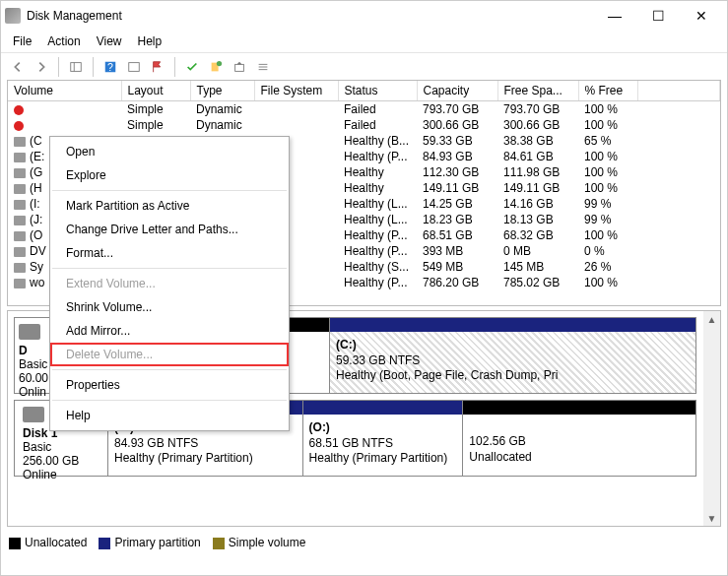 This screenshot has width=728, height=576. Describe the element at coordinates (51, 461) in the screenshot. I see `disk1-size: 256.00 GB` at that location.